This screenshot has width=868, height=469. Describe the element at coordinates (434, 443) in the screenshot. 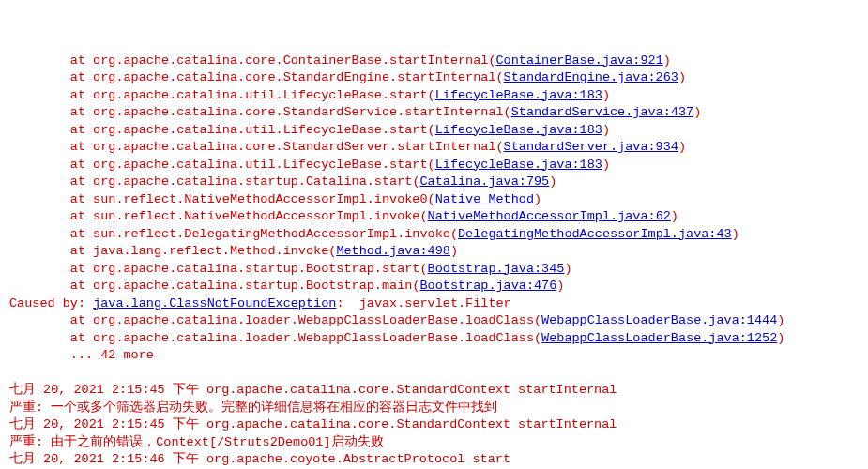

I see `log-line: 严重: 由于之前的错误，Context[/Struts2Demo01]启动失败` at that location.